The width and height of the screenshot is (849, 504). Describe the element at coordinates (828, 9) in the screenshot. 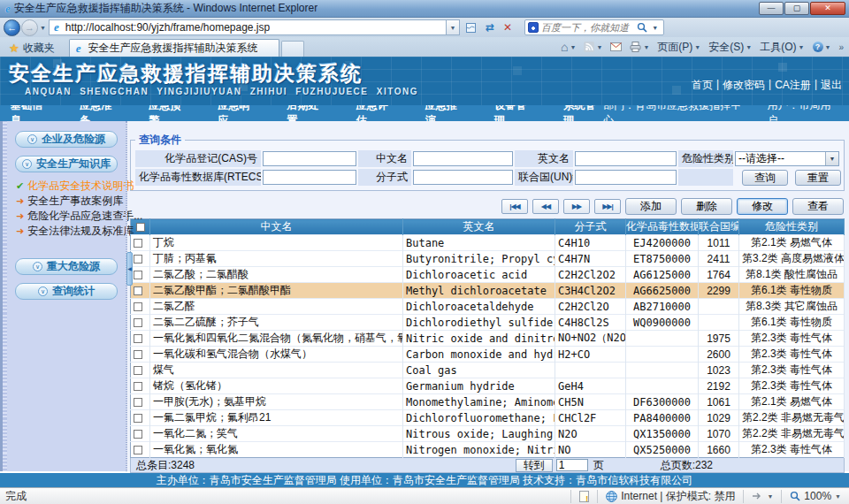

I see `close-button: ✕` at that location.